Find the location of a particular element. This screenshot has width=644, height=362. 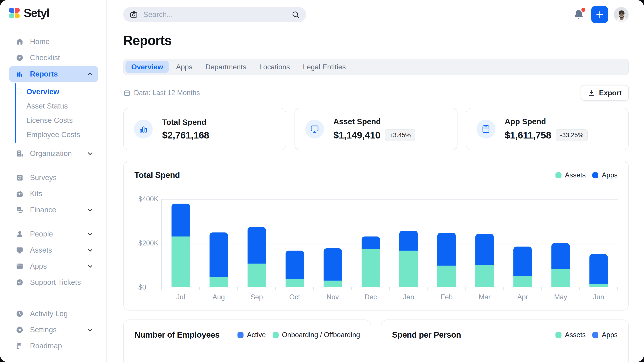

y-label: $400K is located at coordinates (148, 199).